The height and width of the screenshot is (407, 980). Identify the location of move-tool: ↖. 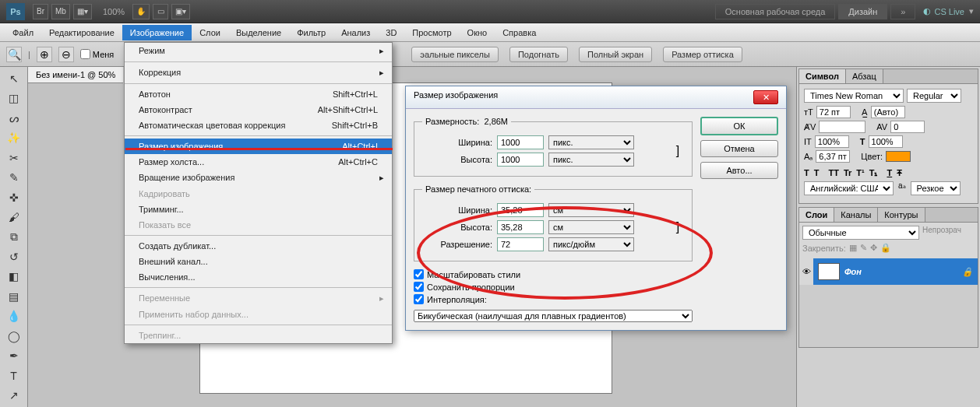
(14, 78).